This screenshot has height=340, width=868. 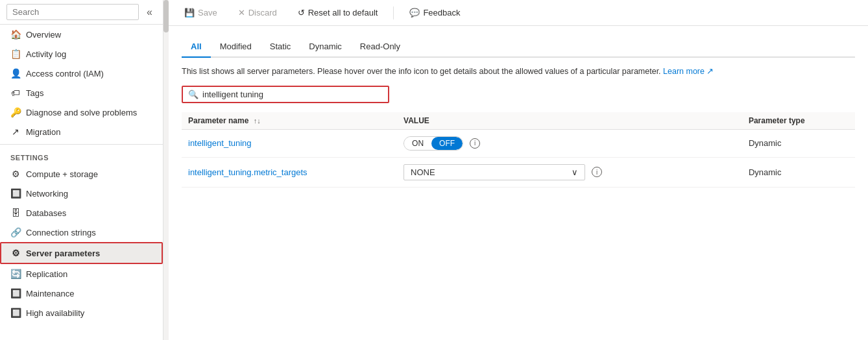 I want to click on tab-read-only: Read-Only, so click(x=380, y=47).